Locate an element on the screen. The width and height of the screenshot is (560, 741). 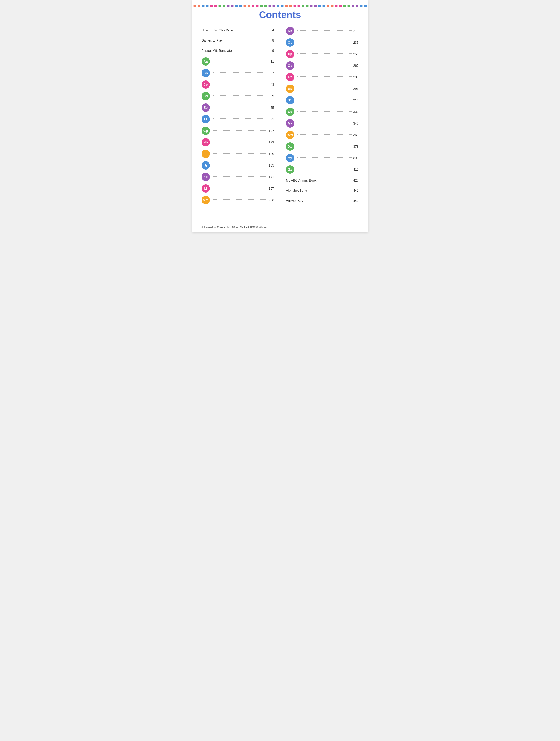
toc-entry: Puppet Mitt Template9 is located at coordinates (238, 51).